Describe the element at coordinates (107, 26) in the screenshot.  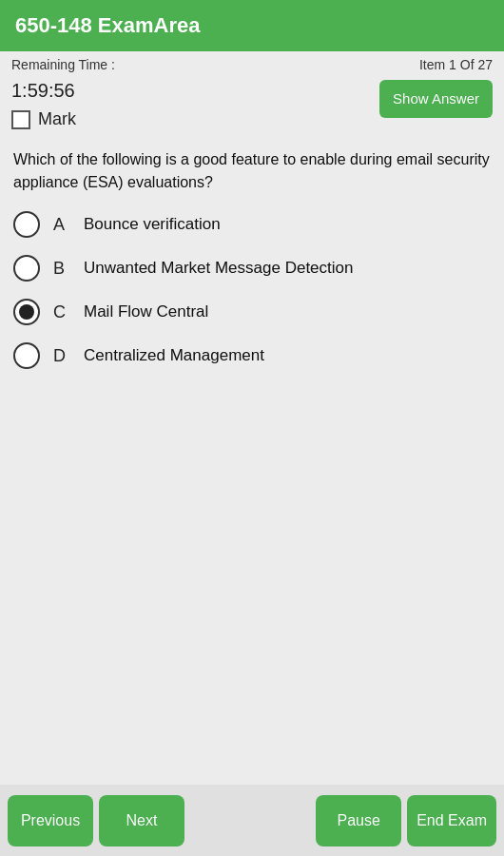
I see `app-title: 650-148 ExamArea` at that location.